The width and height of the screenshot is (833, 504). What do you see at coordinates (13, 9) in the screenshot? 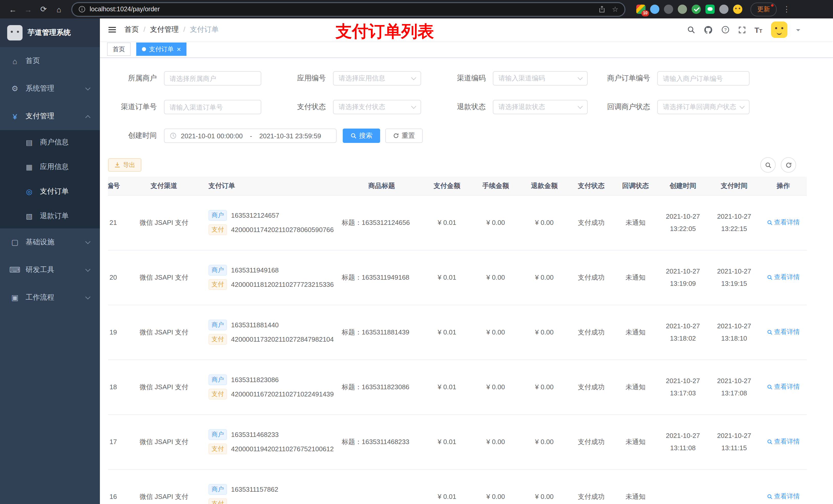
I see `back-icon: ←` at bounding box center [13, 9].